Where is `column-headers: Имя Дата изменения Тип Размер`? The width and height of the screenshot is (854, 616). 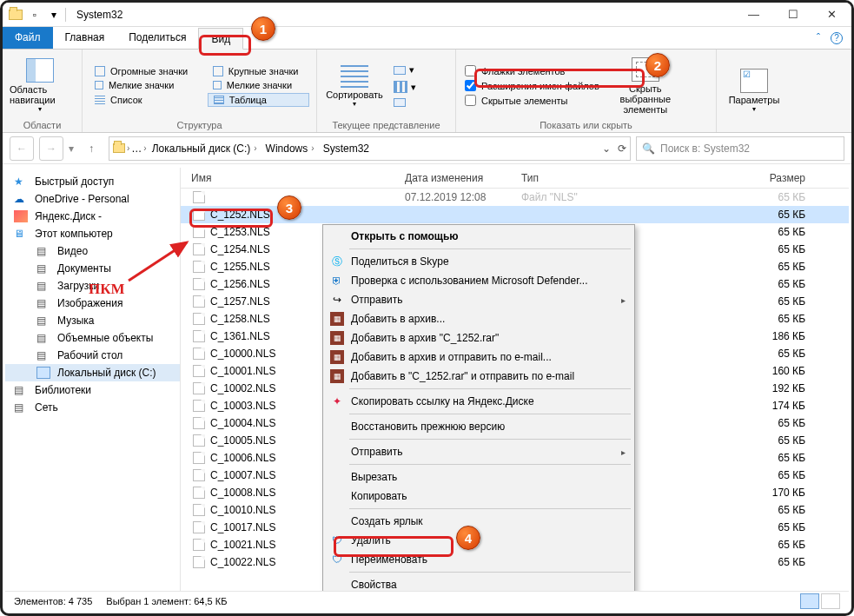
column-headers: Имя Дата изменения Тип Размер is located at coordinates (514, 178).